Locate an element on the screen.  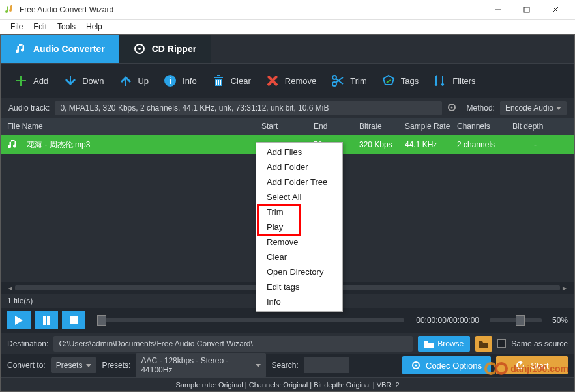
ctx-clear: Clear is located at coordinates (299, 257).